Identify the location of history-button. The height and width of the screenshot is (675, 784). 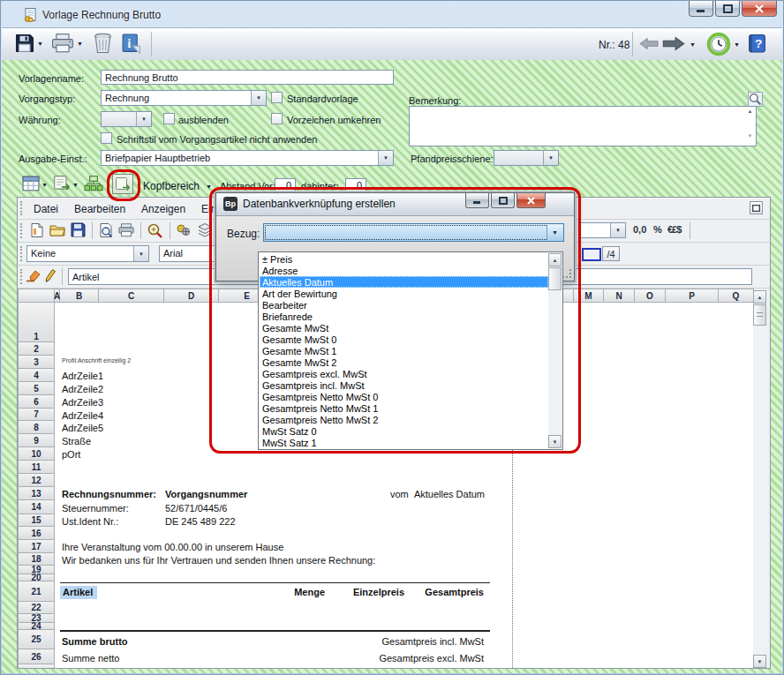
(719, 46).